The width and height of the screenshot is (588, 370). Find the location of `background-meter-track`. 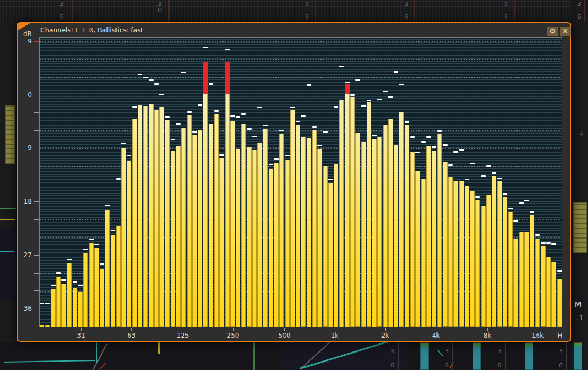

background-meter-track is located at coordinates (453, 356).